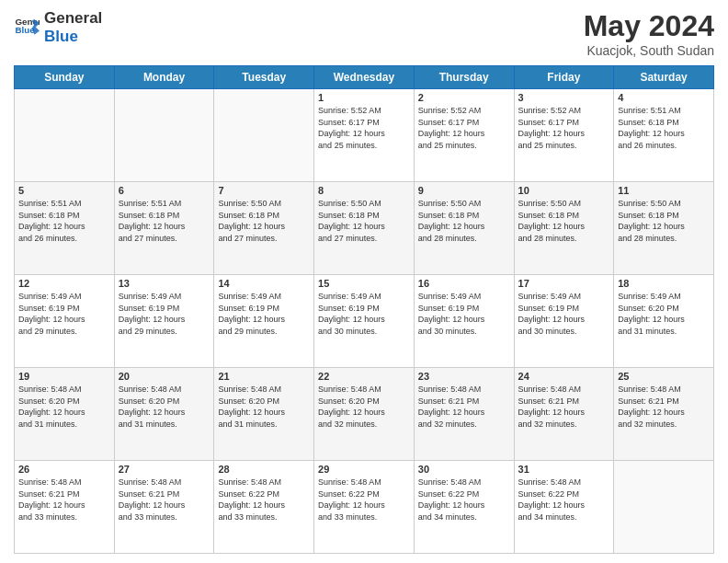  I want to click on logo-text-blue: Blue, so click(74, 37).